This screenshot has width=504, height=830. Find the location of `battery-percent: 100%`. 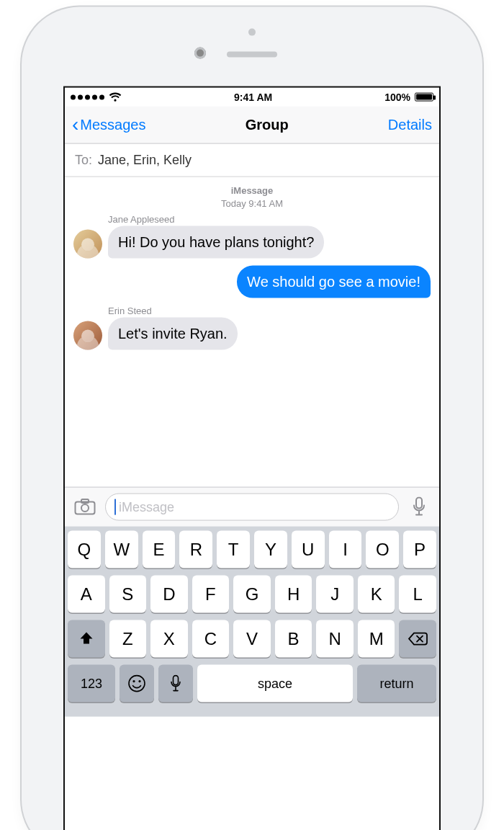

battery-percent: 100% is located at coordinates (397, 97).